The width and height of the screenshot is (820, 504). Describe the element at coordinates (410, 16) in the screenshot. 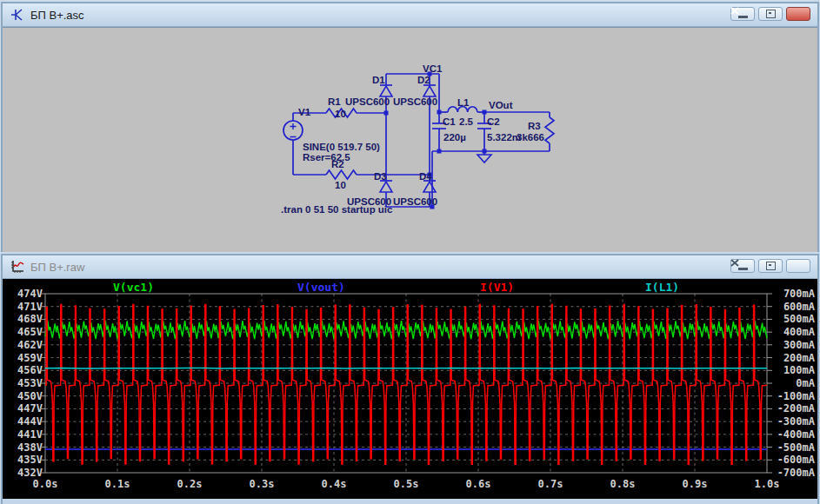

I see `schematic-titlebar: БП В+.asc` at that location.